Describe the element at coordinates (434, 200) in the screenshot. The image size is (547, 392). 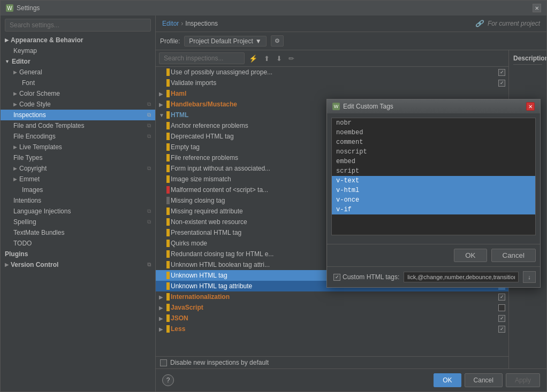
I see `tag-item-selected: v-once` at that location.